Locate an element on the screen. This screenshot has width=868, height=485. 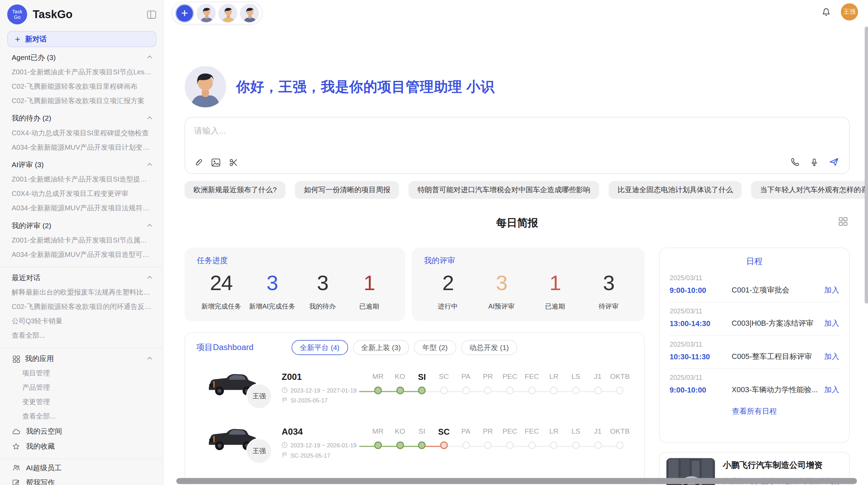
app-item: 变更管理 is located at coordinates (82, 402).